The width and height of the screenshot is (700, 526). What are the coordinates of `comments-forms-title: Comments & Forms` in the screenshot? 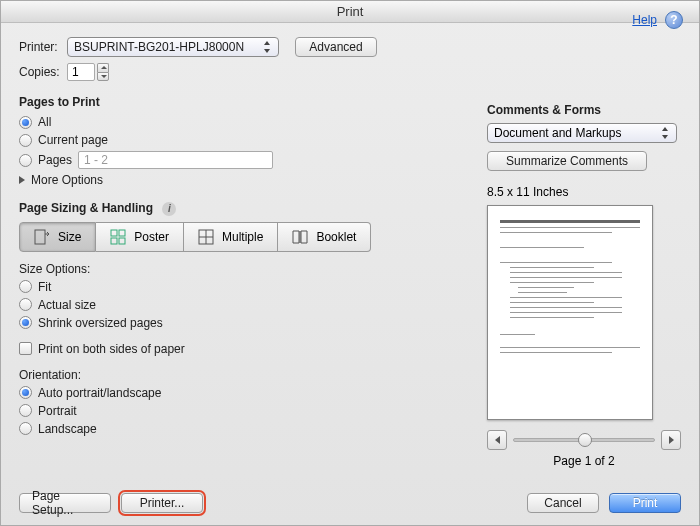 It's located at (584, 110).